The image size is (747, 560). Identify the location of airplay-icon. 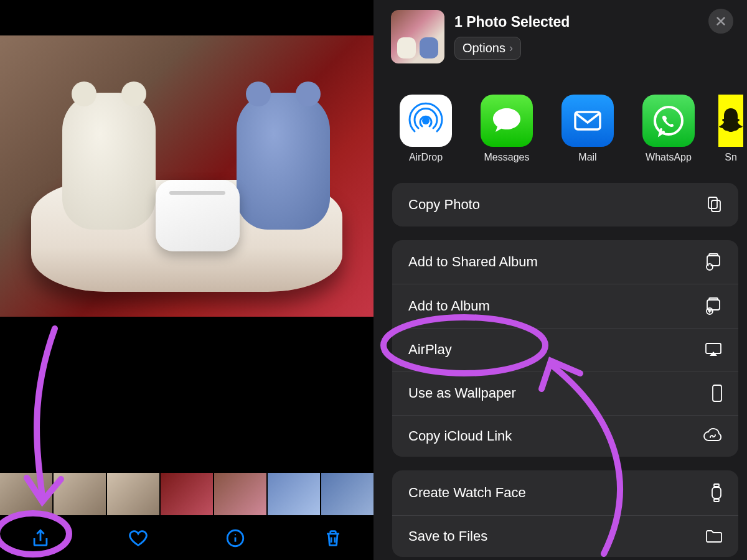
(713, 350).